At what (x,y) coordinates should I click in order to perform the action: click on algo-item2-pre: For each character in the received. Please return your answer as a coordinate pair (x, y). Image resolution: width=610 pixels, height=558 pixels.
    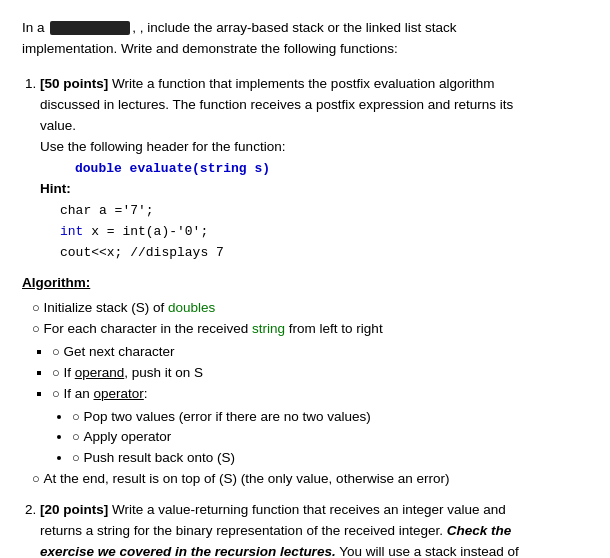
    Looking at the image, I should click on (148, 328).